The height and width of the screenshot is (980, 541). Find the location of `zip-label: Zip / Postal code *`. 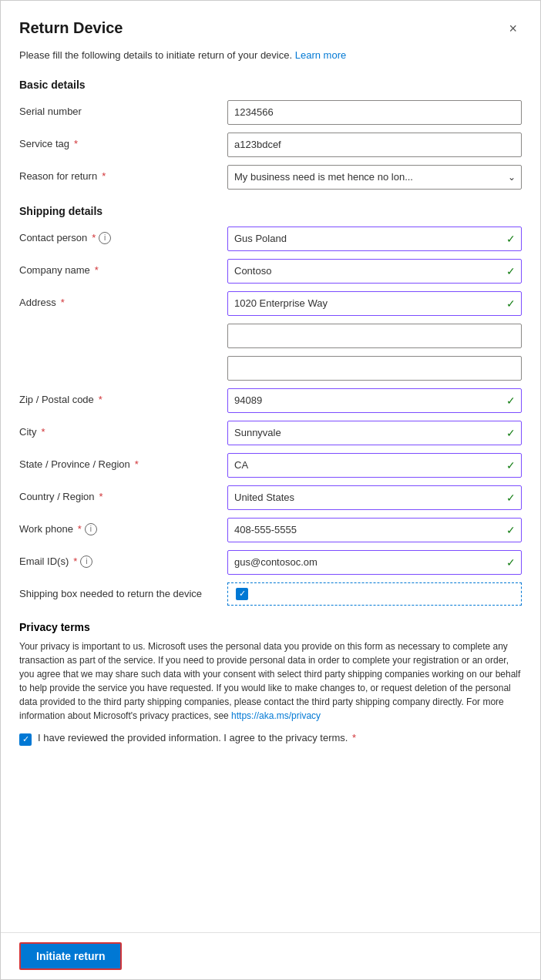

zip-label: Zip / Postal code * is located at coordinates (123, 397).